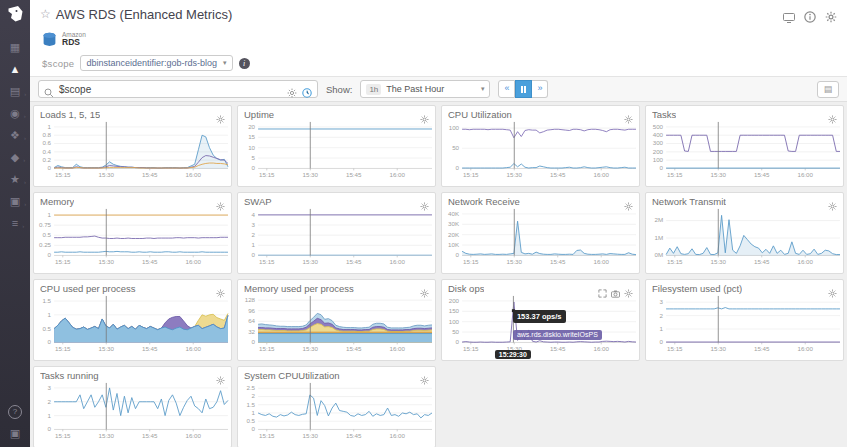  What do you see at coordinates (16, 136) in the screenshot?
I see `sidebar-nav: ▦▲▤›◉›❖›◆›★›▣›≡›` at bounding box center [16, 136].